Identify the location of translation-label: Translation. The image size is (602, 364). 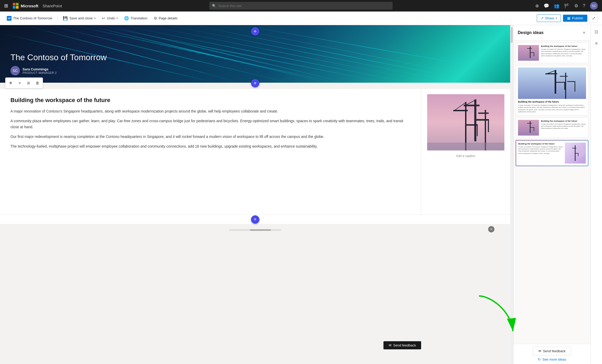
(139, 18).